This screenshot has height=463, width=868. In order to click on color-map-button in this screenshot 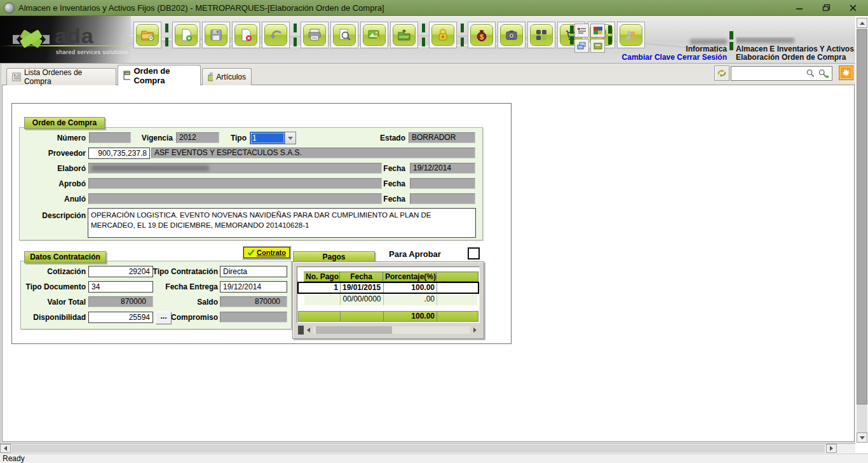, I will do `click(597, 31)`.